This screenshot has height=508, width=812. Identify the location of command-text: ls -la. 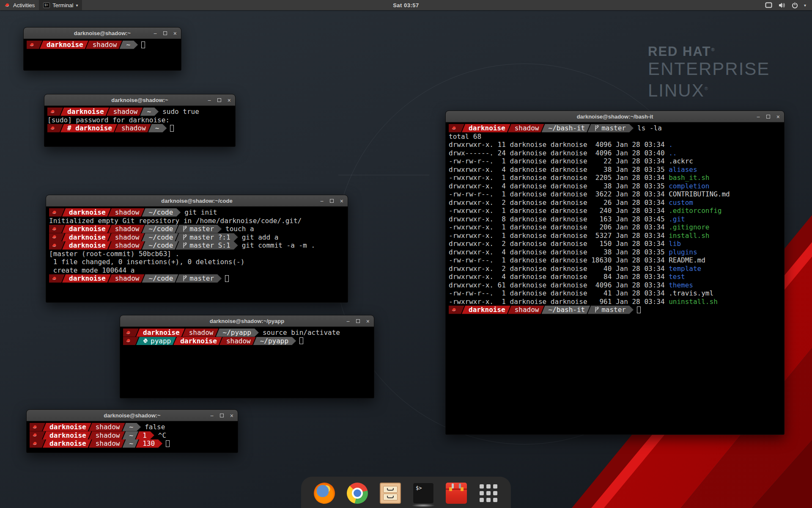
(650, 128).